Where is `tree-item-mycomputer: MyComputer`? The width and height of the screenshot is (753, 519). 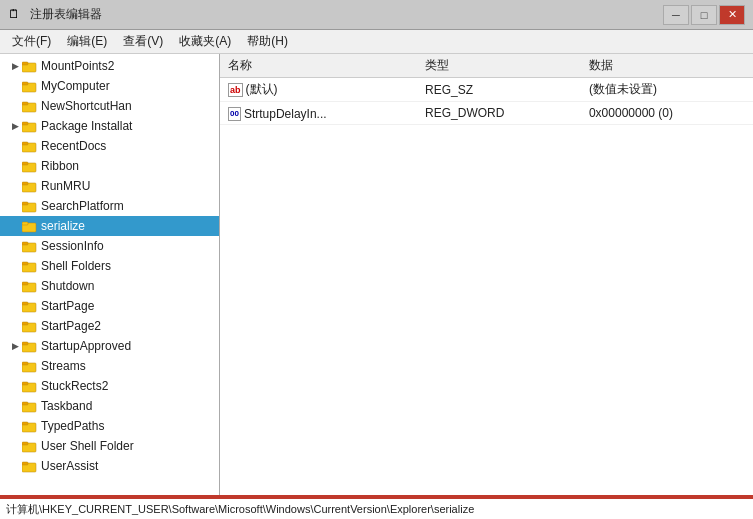
tree-item-mycomputer: MyComputer is located at coordinates (110, 86).